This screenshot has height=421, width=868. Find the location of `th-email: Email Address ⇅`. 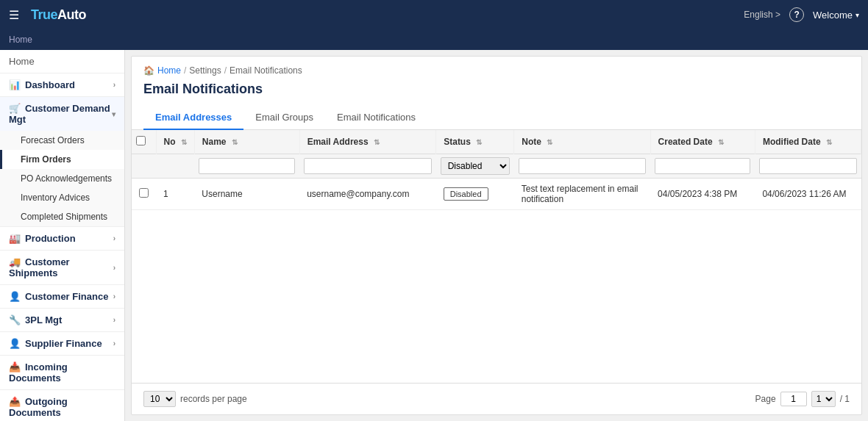

th-email: Email Address ⇅ is located at coordinates (368, 143).